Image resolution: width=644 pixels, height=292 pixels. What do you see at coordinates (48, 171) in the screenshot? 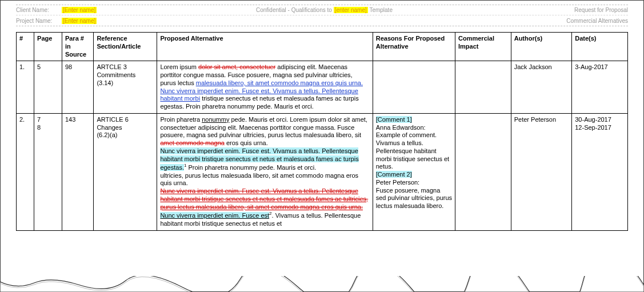
I see `cell-page: 7 8` at bounding box center [48, 171].